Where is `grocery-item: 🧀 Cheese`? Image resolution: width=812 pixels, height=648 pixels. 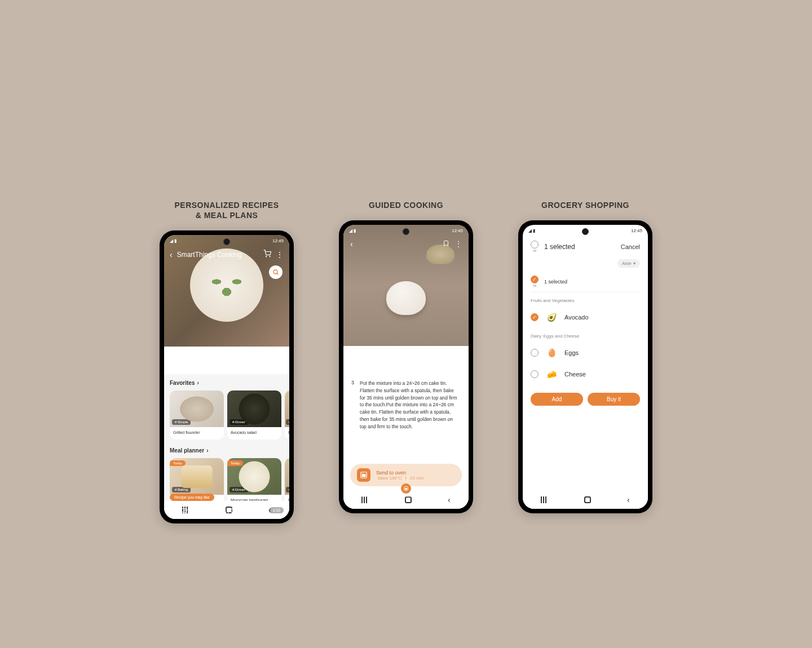
grocery-item: 🧀 Cheese is located at coordinates (585, 374).